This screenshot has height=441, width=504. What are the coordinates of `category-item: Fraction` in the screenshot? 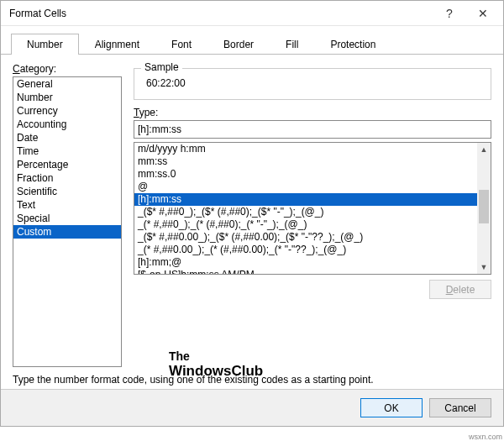 It's located at (67, 178).